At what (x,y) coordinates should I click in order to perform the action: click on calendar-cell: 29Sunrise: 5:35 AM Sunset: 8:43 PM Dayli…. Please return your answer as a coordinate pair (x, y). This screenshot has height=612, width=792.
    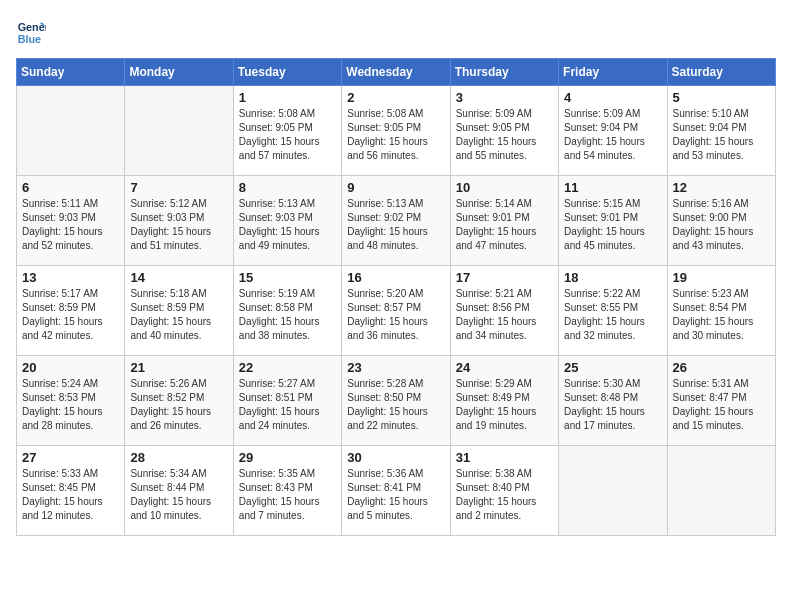
    Looking at the image, I should click on (287, 491).